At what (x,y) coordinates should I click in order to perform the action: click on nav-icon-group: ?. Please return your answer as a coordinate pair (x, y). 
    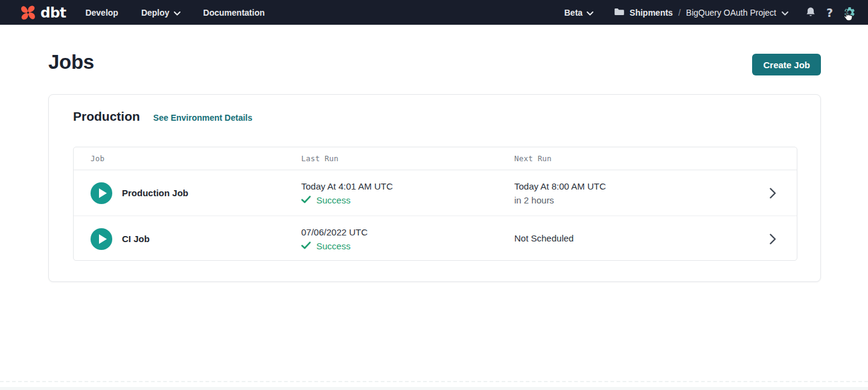
    Looking at the image, I should click on (831, 13).